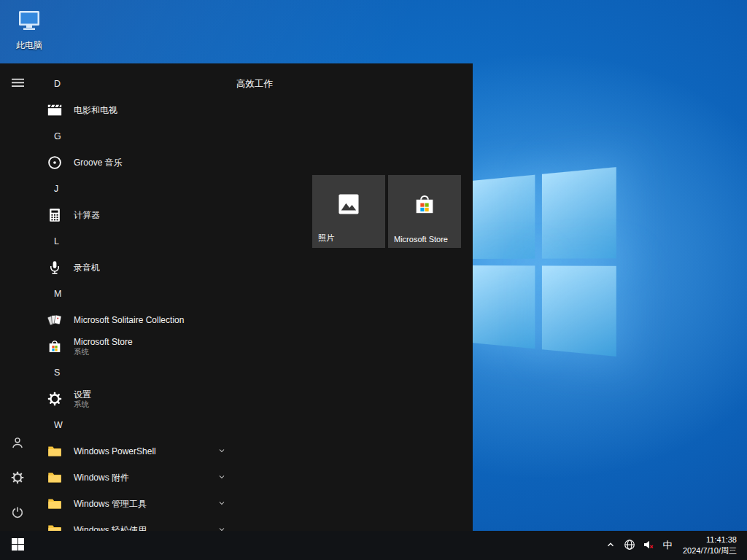 This screenshot has height=560, width=747. What do you see at coordinates (255, 85) in the screenshot?
I see `tile-group-title: 高效工作` at bounding box center [255, 85].